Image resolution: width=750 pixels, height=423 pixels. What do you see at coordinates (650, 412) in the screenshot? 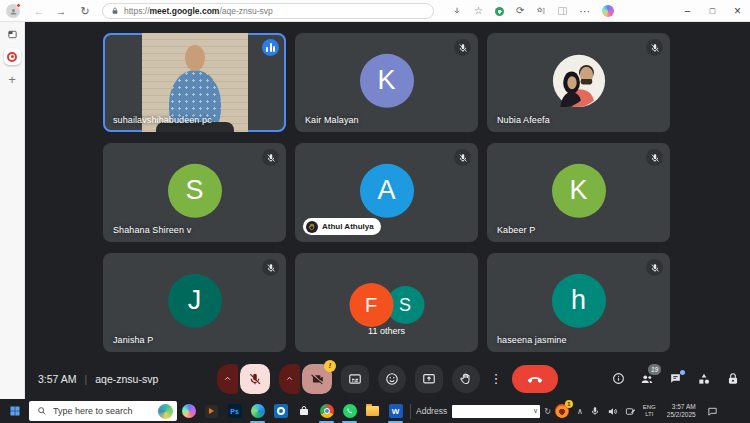
I see `language-indicator: ENGLTI` at bounding box center [650, 412].